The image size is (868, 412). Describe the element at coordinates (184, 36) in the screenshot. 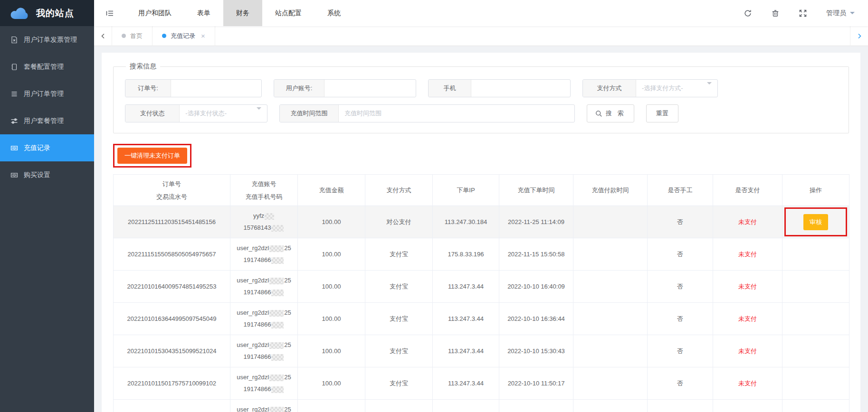

I see `tab-recharge-records: 充值记录 ×` at that location.